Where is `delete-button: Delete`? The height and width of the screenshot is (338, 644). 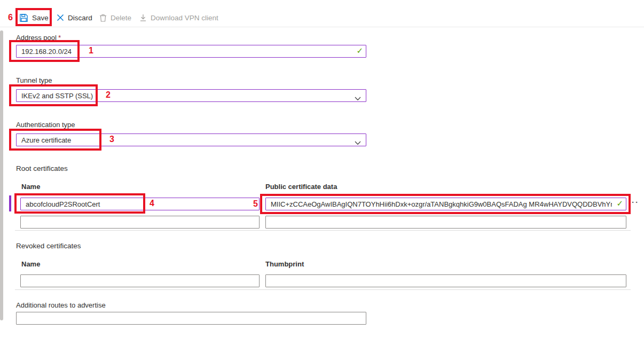
delete-button: Delete is located at coordinates (115, 18).